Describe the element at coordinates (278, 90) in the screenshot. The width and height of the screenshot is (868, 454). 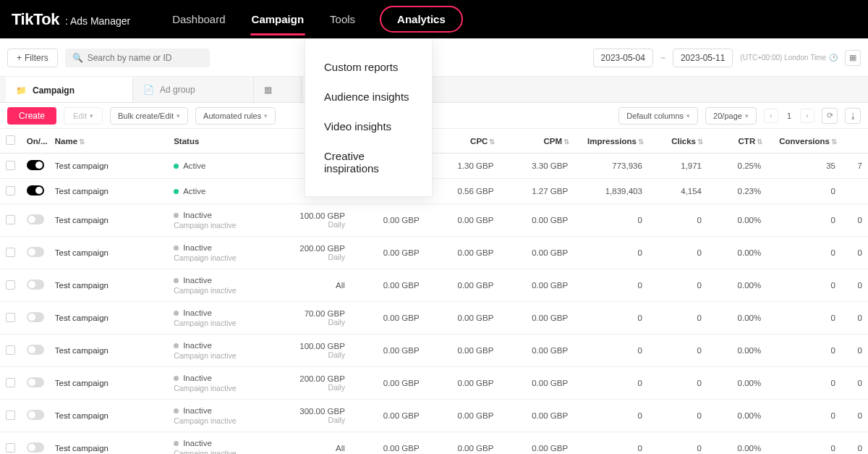
I see `tab-ad: ▦` at that location.